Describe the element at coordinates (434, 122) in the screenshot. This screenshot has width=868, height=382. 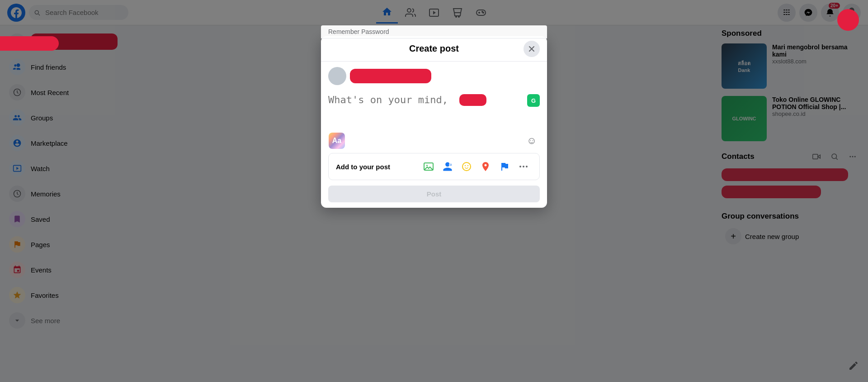
I see `create-post-modal: Create post G` at that location.